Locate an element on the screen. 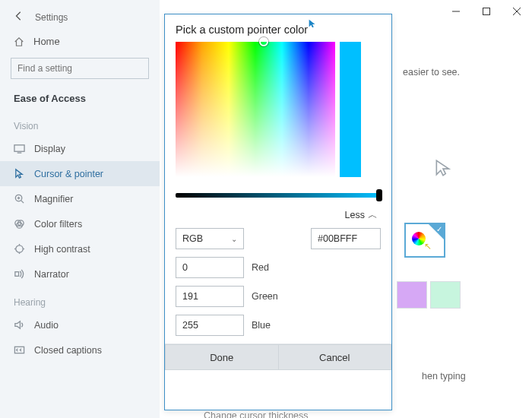  done-button: Done is located at coordinates (222, 357).